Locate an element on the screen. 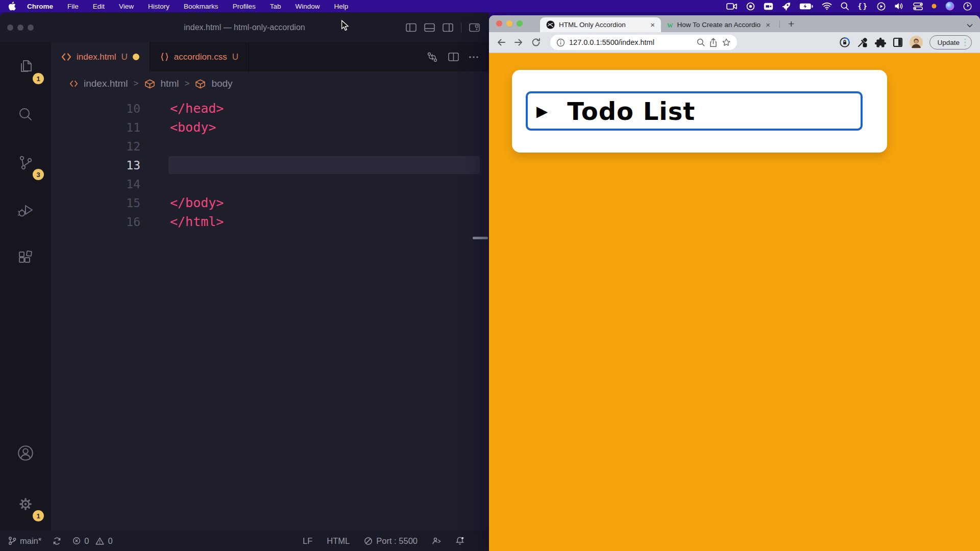 The height and width of the screenshot is (551, 980). editor-tab-index-html: index.html U is located at coordinates (101, 57).